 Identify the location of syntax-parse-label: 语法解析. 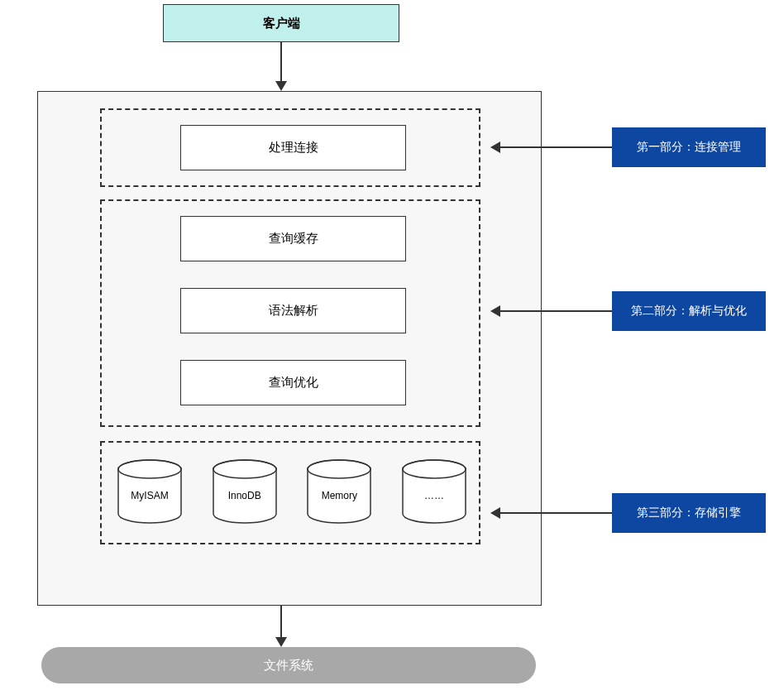
(294, 311).